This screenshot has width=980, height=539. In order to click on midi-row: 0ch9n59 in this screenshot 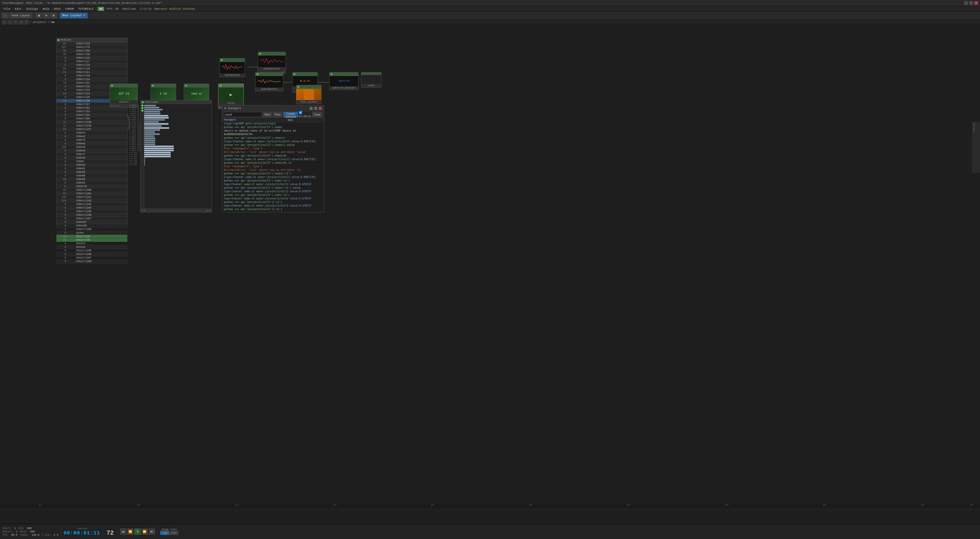, I will do `click(92, 173)`.